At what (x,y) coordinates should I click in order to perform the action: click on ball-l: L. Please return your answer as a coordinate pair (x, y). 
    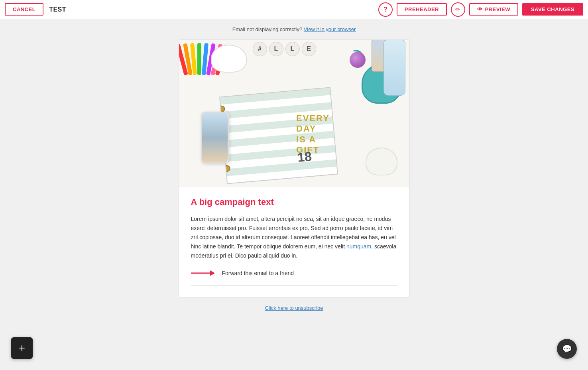
    Looking at the image, I should click on (276, 49).